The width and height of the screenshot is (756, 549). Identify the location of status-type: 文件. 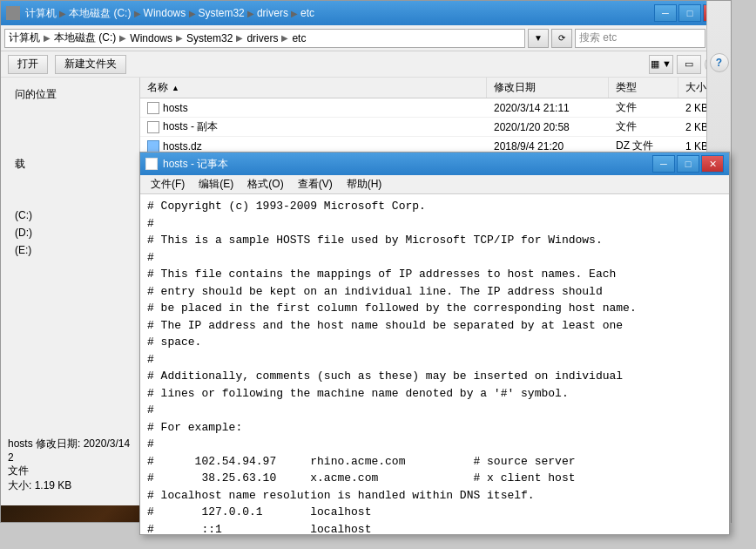
(70, 471).